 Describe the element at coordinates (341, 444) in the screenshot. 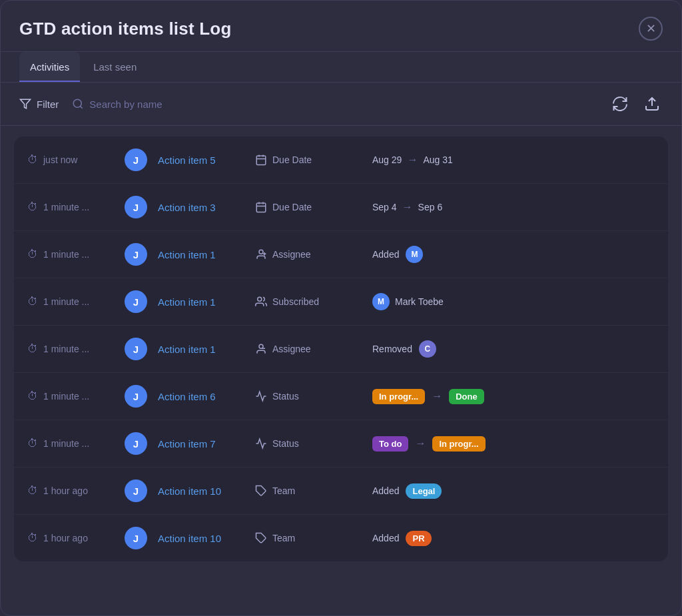

I see `log-row: ⏱ 1 minute ... J Action item 7 Status To…` at that location.